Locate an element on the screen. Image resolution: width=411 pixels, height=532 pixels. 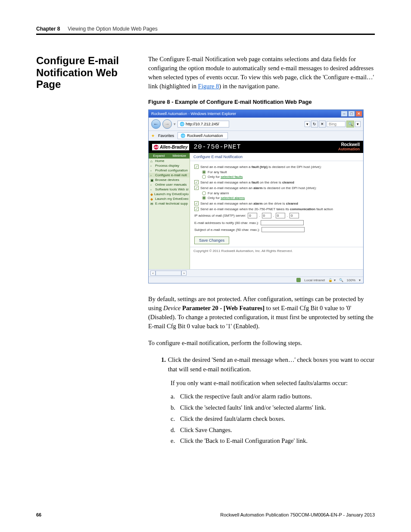
ip-octet-3: 0 is located at coordinates (280, 215).